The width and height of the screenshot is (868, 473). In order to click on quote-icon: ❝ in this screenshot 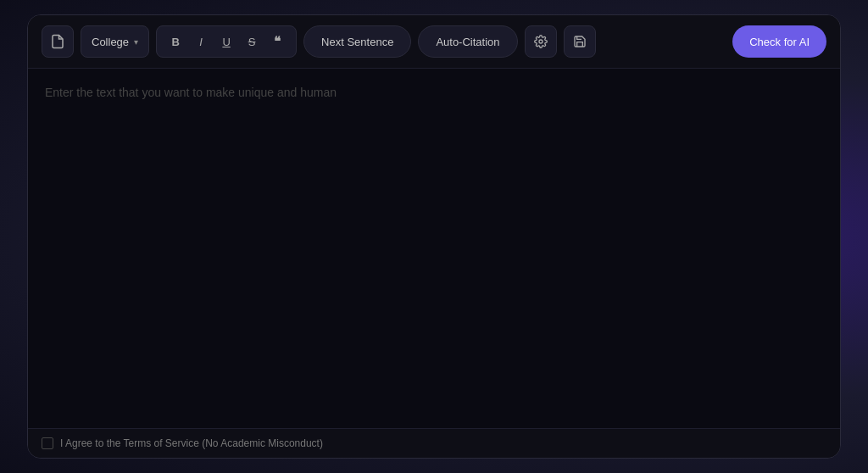, I will do `click(277, 42)`.